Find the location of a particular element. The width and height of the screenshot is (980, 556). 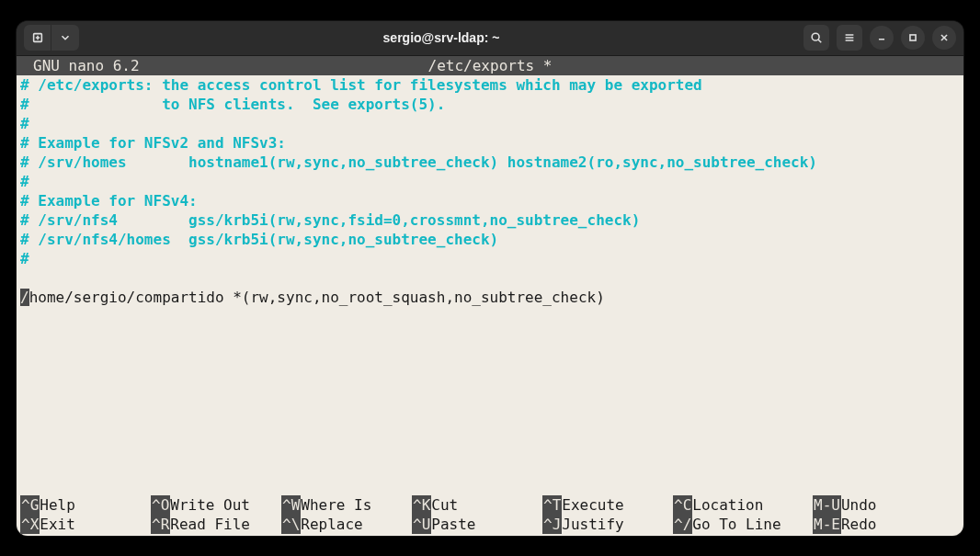

titlebar-left is located at coordinates (51, 38).